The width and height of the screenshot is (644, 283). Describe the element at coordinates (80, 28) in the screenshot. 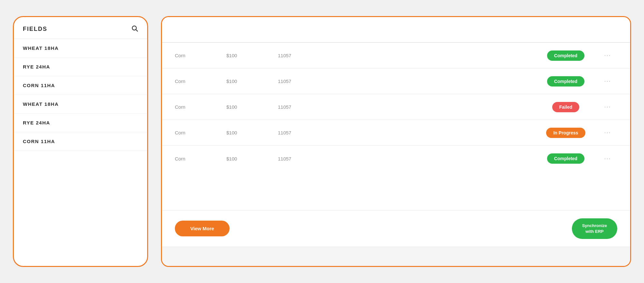

I see `phone-header: FIELDS` at that location.